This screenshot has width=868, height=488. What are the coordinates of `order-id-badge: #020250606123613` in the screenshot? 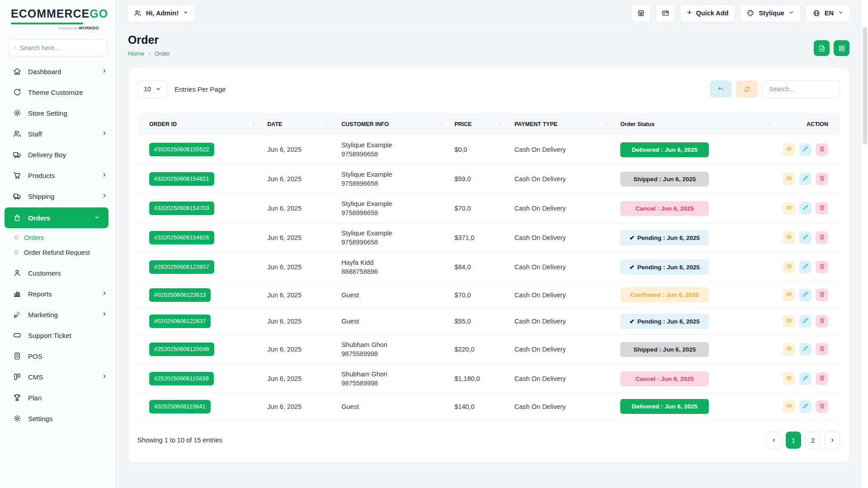 It's located at (180, 295).